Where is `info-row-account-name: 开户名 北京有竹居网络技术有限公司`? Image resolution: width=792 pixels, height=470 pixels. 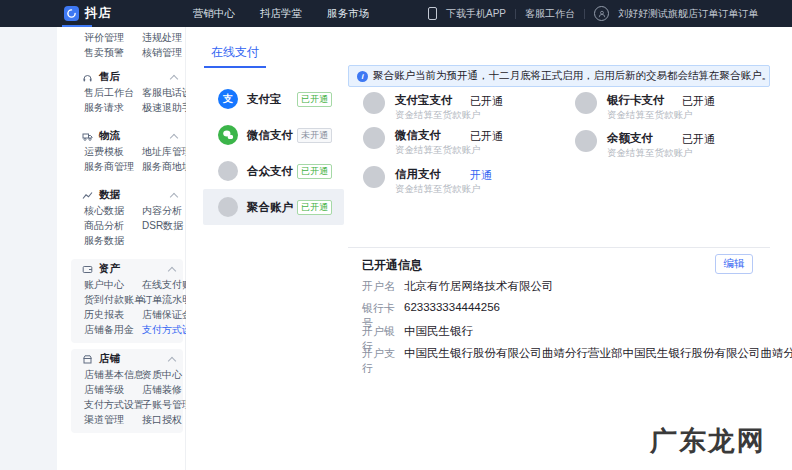 info-row-account-name: 开户名 北京有竹居网络技术有限公司 is located at coordinates (458, 286).